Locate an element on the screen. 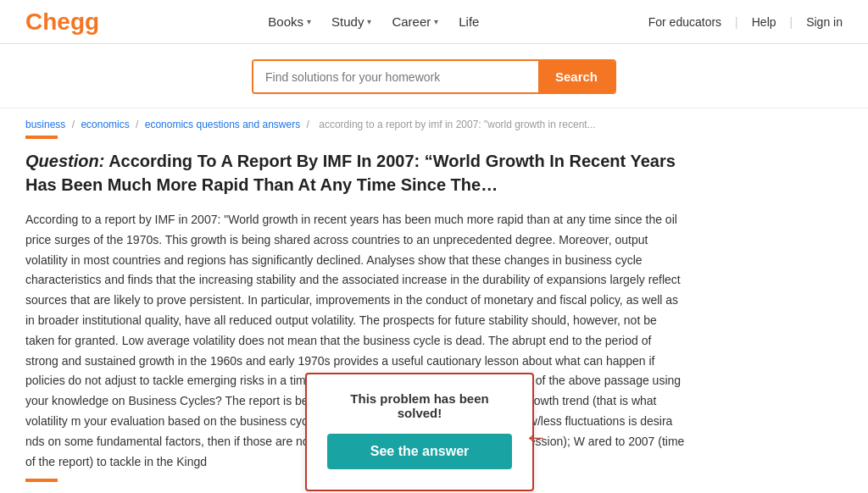 This screenshot has height=493, width=868. arrow-indicator-icon: ← is located at coordinates (536, 437).